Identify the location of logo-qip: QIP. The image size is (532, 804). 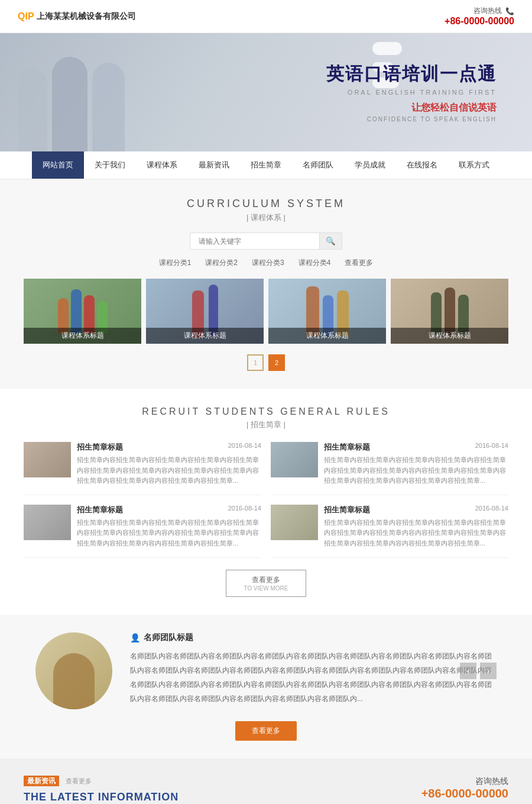
(26, 17).